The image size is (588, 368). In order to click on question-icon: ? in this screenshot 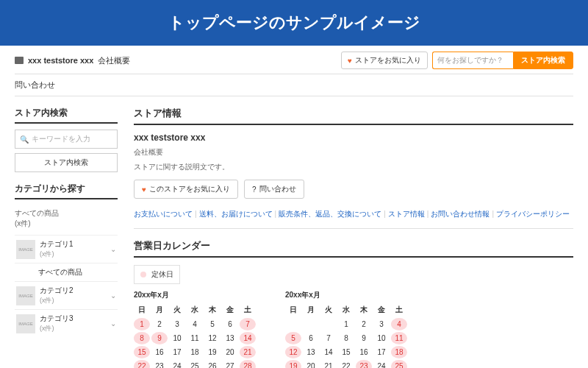, I will do `click(254, 190)`.